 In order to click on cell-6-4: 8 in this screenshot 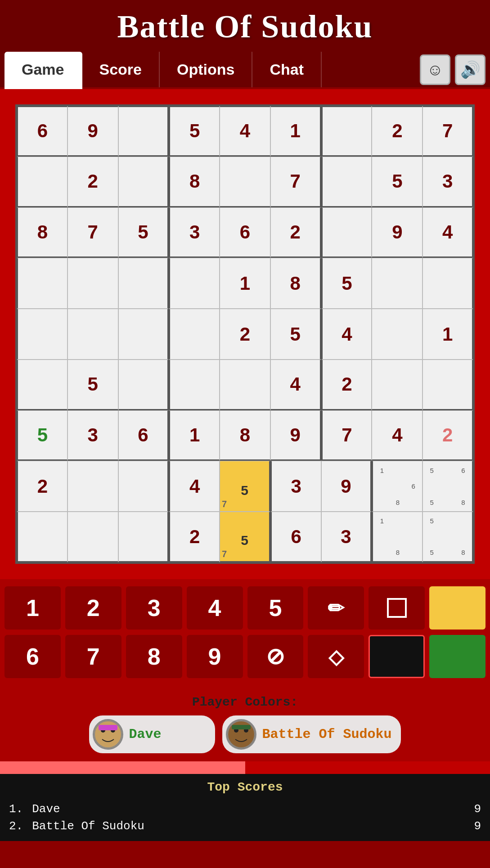, I will do `click(245, 436)`.